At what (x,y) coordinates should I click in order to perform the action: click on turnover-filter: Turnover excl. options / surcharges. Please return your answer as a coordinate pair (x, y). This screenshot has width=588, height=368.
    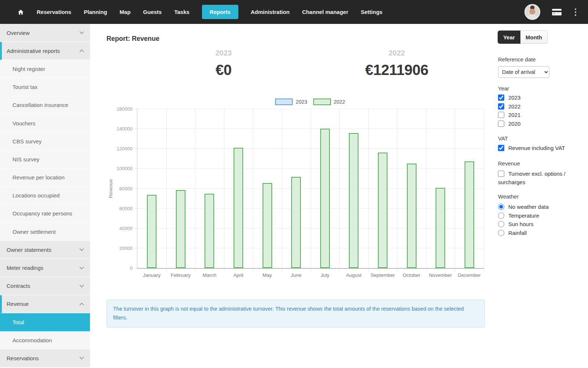
    Looking at the image, I should click on (534, 178).